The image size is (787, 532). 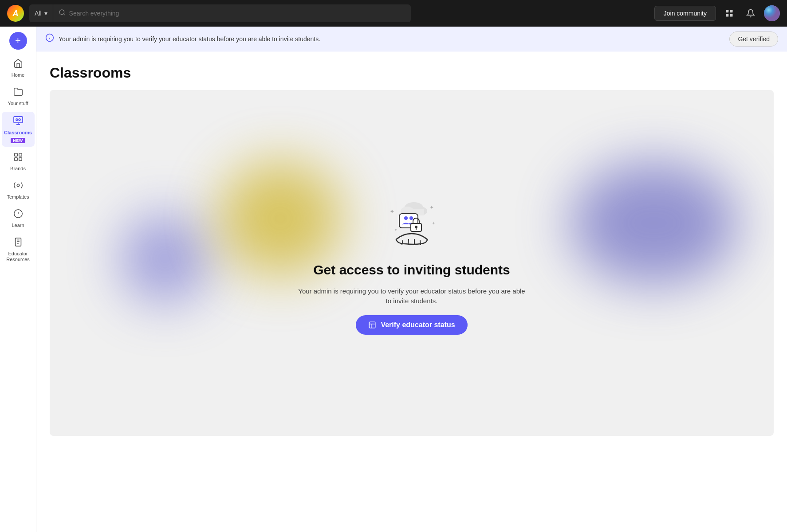 What do you see at coordinates (18, 133) in the screenshot?
I see `sidebar-item-classrooms-label: Classrooms` at bounding box center [18, 133].